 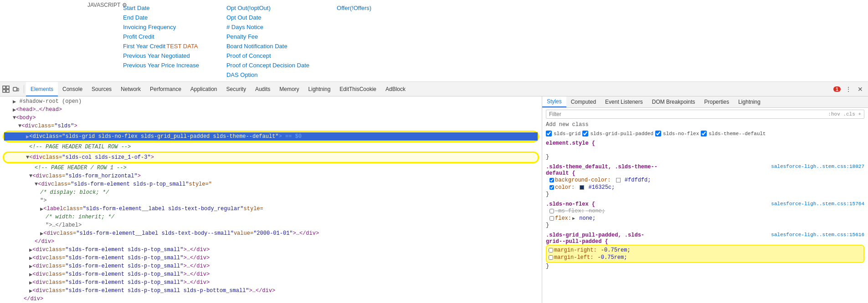 I want to click on selected-element-line: ▶ <div class= "slds-grid slds-no-flex sl…, so click(x=271, y=136).